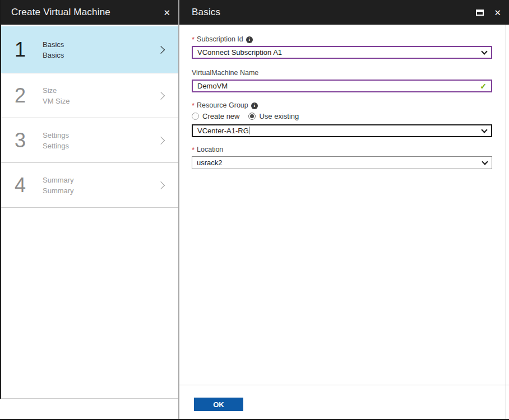 The height and width of the screenshot is (420, 509). What do you see at coordinates (344, 12) in the screenshot?
I see `right-blade-header: Basics ✕` at bounding box center [344, 12].